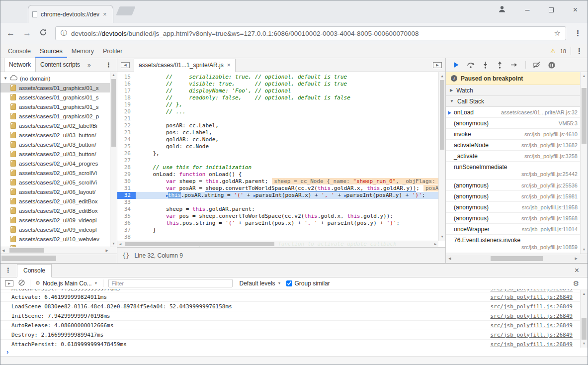  What do you see at coordinates (528, 10) in the screenshot?
I see `minimize-button: –` at bounding box center [528, 10].